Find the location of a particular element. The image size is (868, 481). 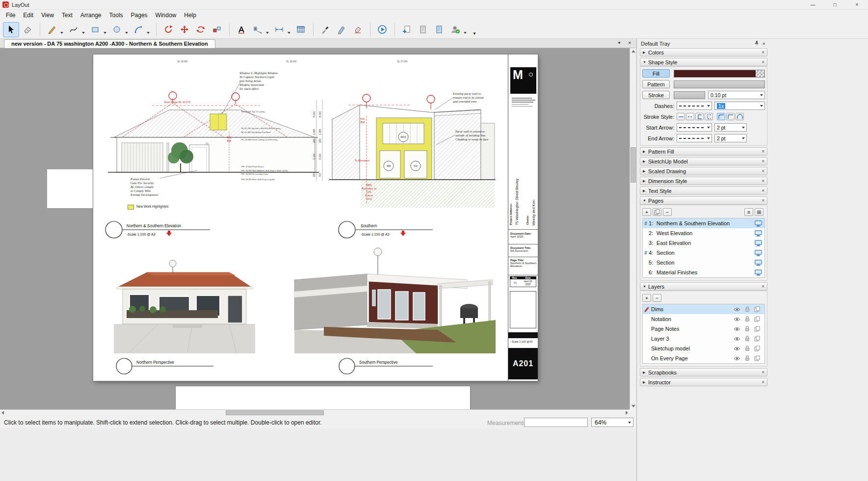

delete-layer-button: − is located at coordinates (657, 298).